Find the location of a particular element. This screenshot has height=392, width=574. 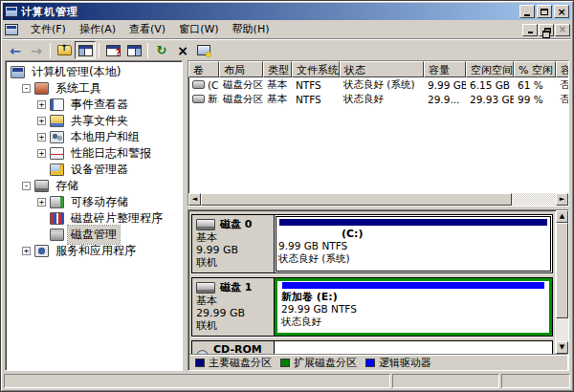

column-header-filesystem: 文件系统 is located at coordinates (316, 69).